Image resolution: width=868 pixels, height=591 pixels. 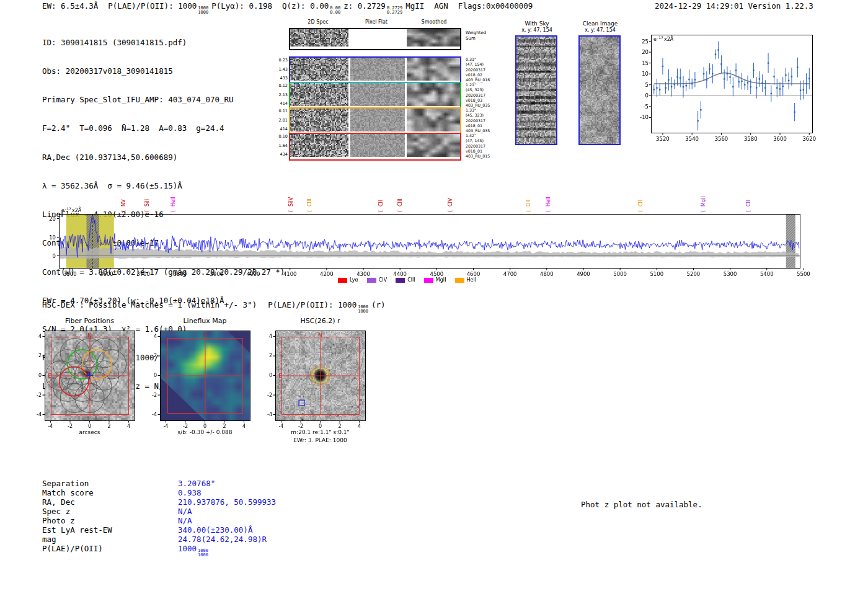 What do you see at coordinates (280, 120) in the screenshot?
I see `fiber-3-left-labels: 0.112.01414` at bounding box center [280, 120].